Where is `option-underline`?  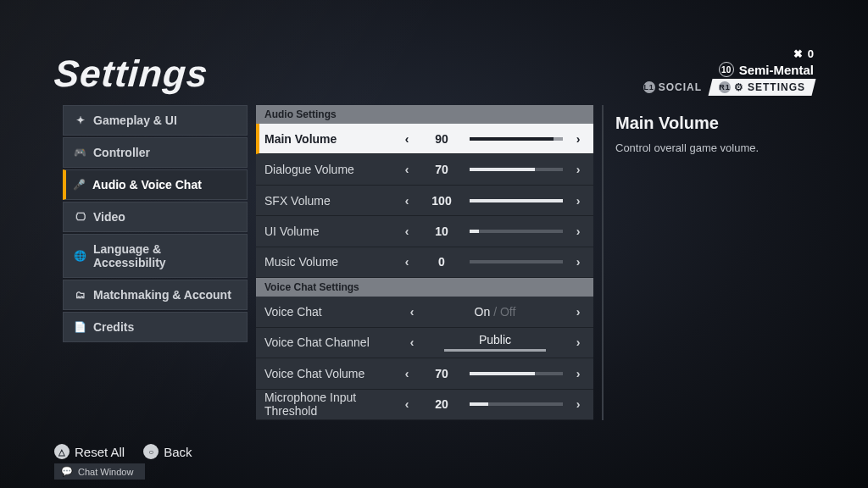 option-underline is located at coordinates (495, 351).